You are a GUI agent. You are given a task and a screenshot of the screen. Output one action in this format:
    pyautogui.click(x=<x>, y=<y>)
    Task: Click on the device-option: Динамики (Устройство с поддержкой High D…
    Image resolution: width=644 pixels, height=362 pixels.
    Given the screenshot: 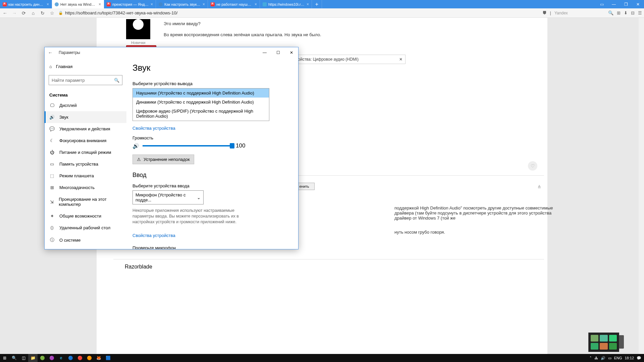 What is the action you would take?
    pyautogui.click(x=201, y=102)
    